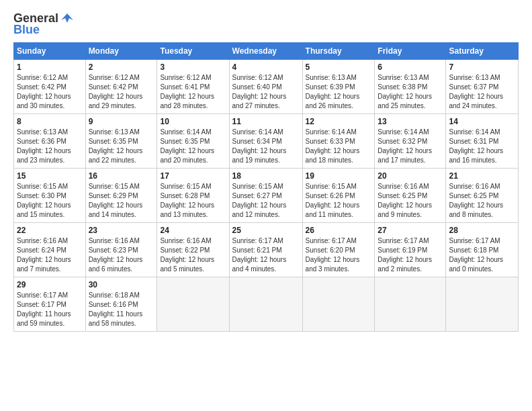 The image size is (532, 411). What do you see at coordinates (121, 305) in the screenshot?
I see `calendar-cell: 30Sunrise: 6:18 AMSunset: 6:16 PMDayligh…` at bounding box center [121, 305].